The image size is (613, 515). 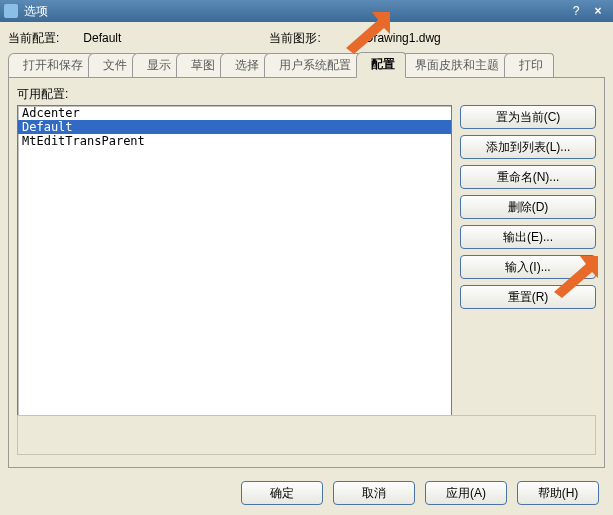 What do you see at coordinates (598, 11) in the screenshot?
I see `titlebar-close-button: ×` at bounding box center [598, 11].